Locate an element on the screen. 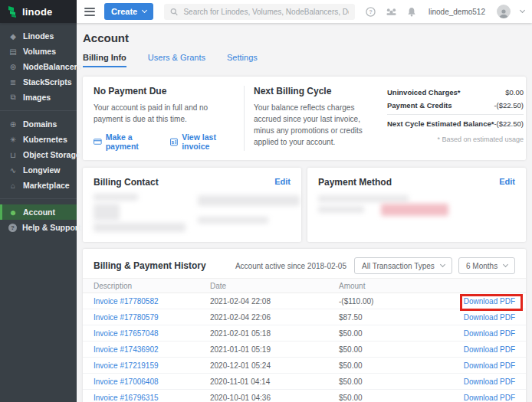 The image size is (532, 402). account-menu-chevron-icon is located at coordinates (523, 11).